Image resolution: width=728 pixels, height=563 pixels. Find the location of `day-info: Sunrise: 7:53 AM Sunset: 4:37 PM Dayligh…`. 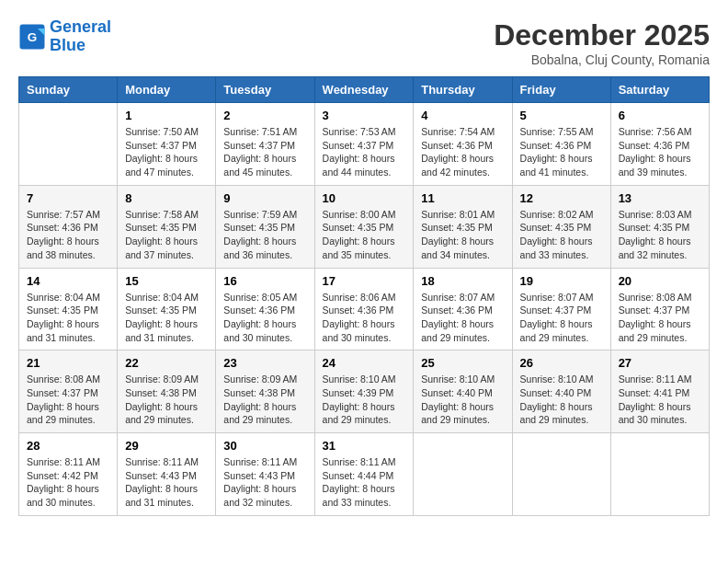

day-info: Sunrise: 7:53 AM Sunset: 4:37 PM Dayligh… is located at coordinates (364, 153).